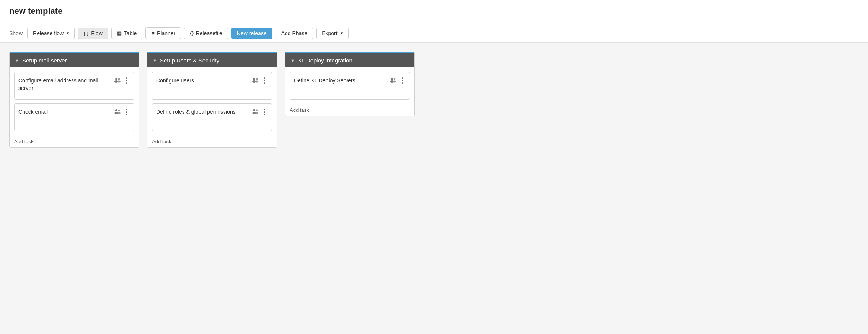 This screenshot has height=334, width=868. What do you see at coordinates (127, 33) in the screenshot?
I see `table-button: ▦ Table` at bounding box center [127, 33].